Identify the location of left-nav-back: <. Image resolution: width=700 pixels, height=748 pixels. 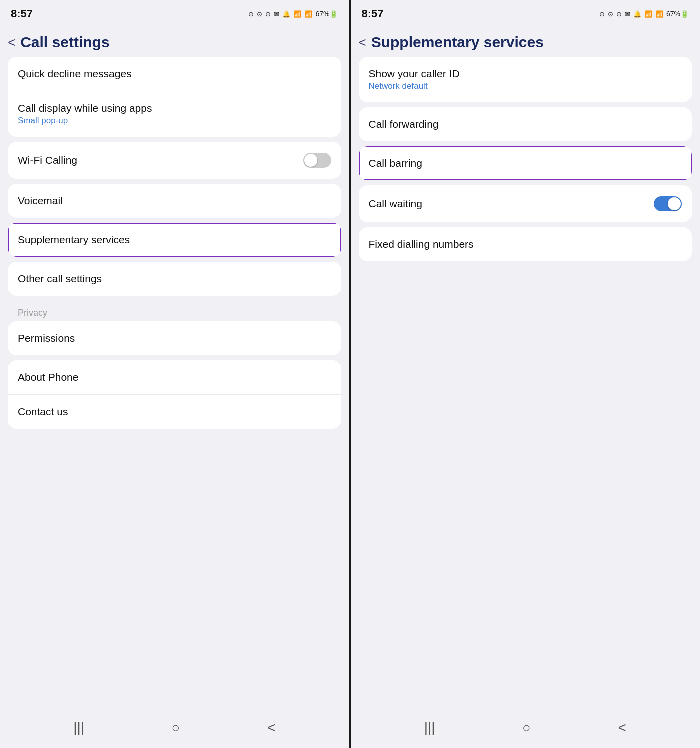
(272, 728).